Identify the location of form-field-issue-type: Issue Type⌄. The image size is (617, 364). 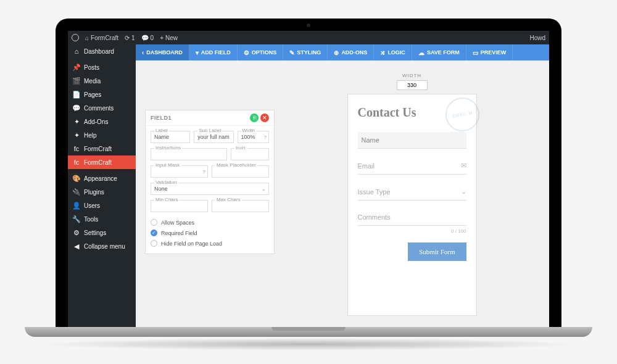
(412, 192).